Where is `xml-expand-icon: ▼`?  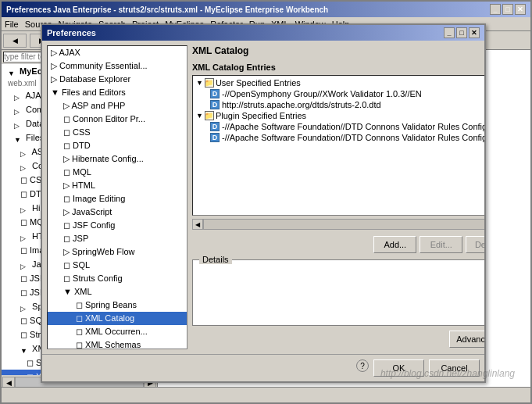
xml-expand-icon: ▼ is located at coordinates (25, 349).